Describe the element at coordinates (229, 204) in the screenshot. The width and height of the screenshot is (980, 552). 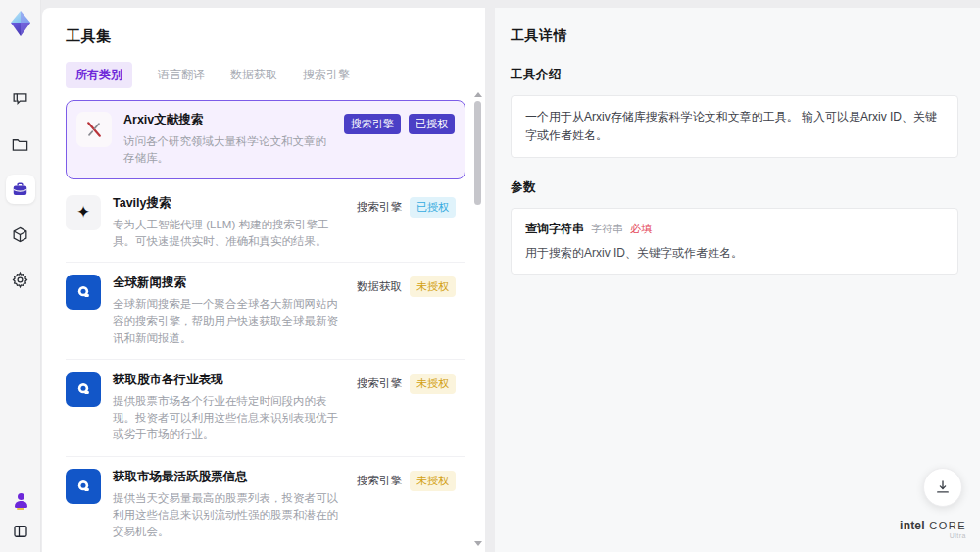
I see `tool-name: Tavily搜索` at that location.